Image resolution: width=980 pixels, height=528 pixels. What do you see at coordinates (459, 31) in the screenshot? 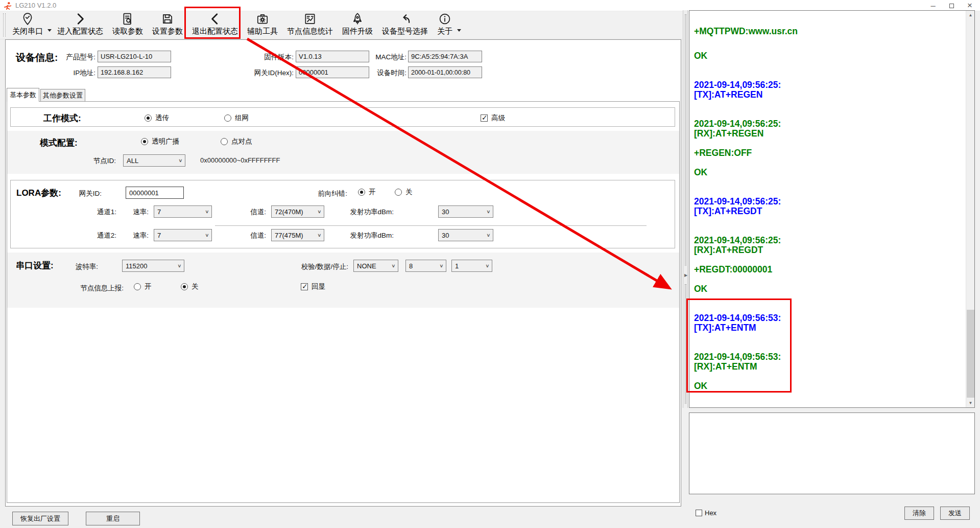
I see `about-dropdown-caret-icon` at bounding box center [459, 31].